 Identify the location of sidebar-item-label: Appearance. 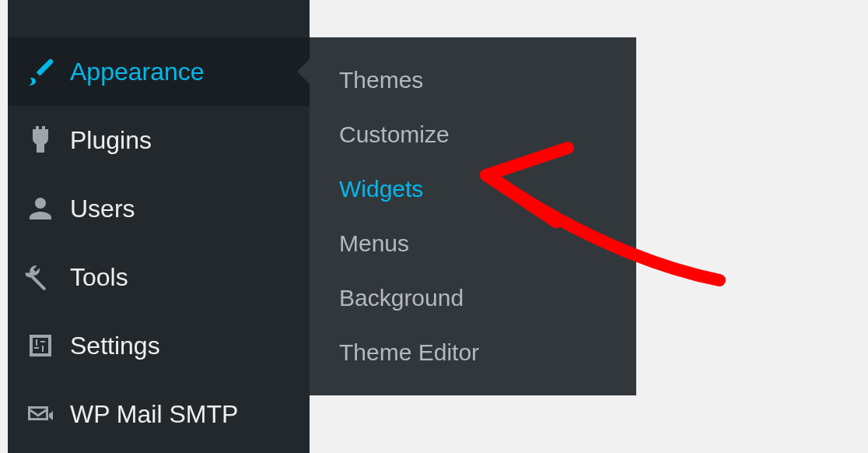
(137, 72).